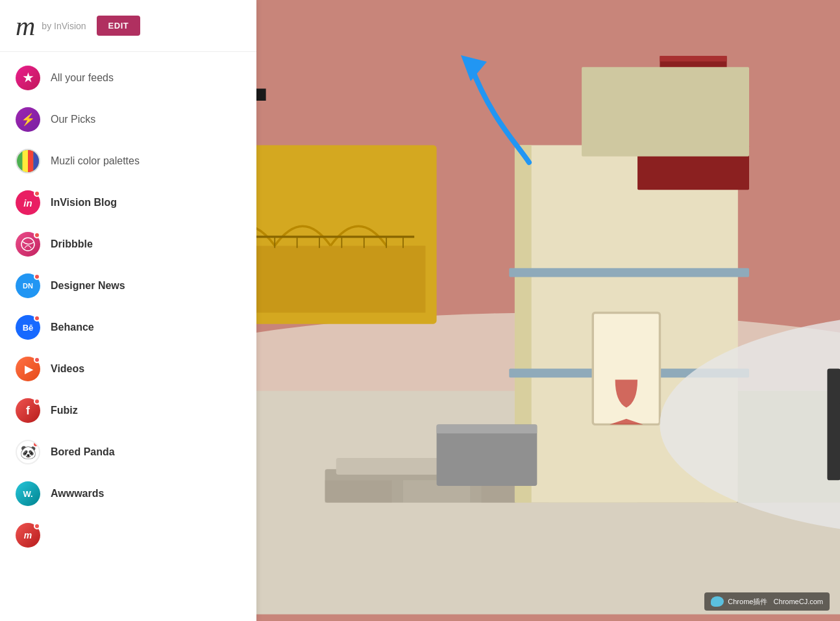  What do you see at coordinates (129, 78) in the screenshot?
I see `sidebar-item-all-feeds: ★ All your feeds` at bounding box center [129, 78].